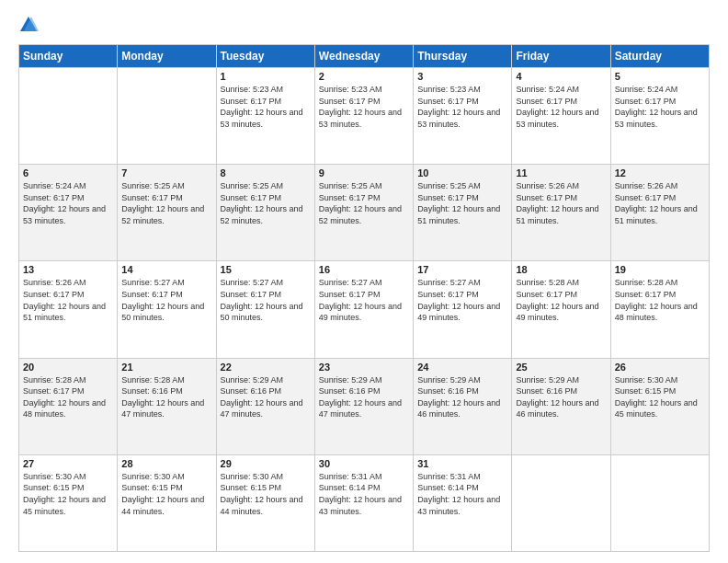 The width and height of the screenshot is (728, 563). What do you see at coordinates (462, 494) in the screenshot?
I see `day-info: Sunrise: 5:31 AMSunset: 6:14 PMDaylight:…` at bounding box center [462, 494].